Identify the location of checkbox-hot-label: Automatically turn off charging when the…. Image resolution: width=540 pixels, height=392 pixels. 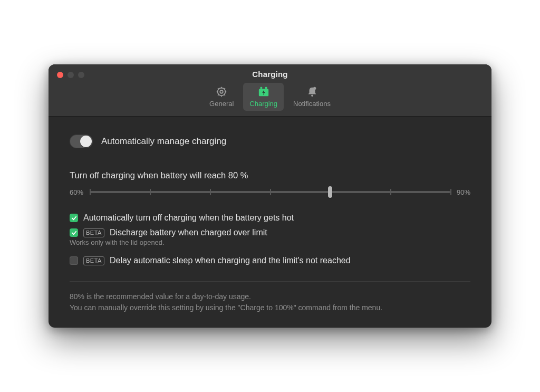
(189, 218).